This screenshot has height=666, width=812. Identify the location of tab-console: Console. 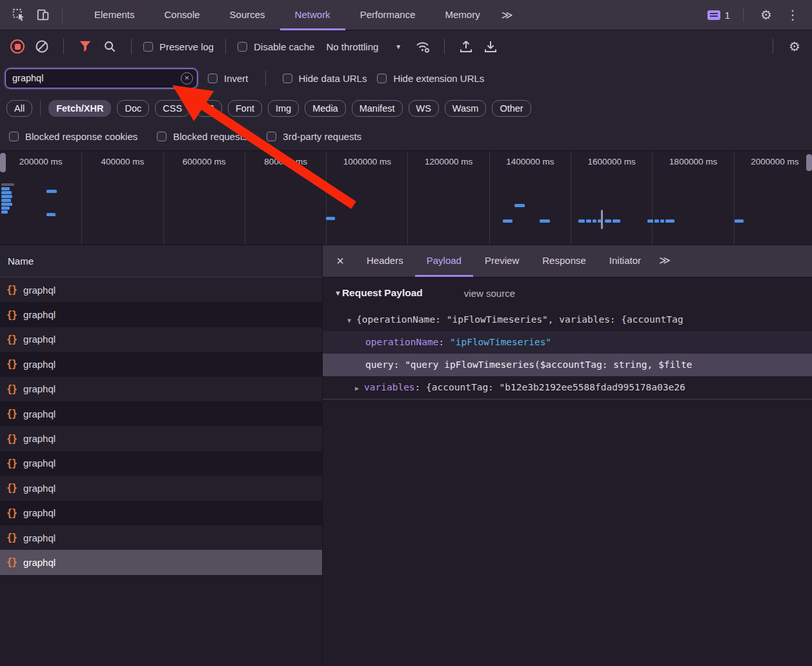
(182, 15).